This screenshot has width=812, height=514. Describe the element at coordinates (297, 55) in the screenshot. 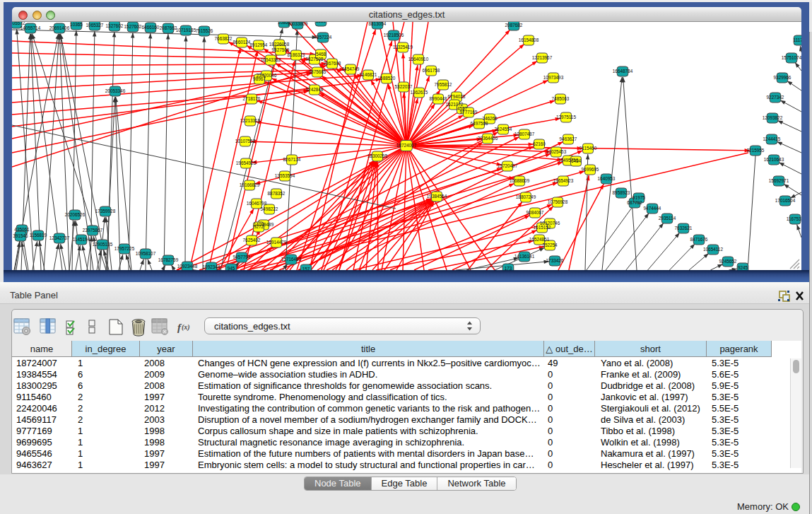

I see `svg-text: 8186323` at that location.